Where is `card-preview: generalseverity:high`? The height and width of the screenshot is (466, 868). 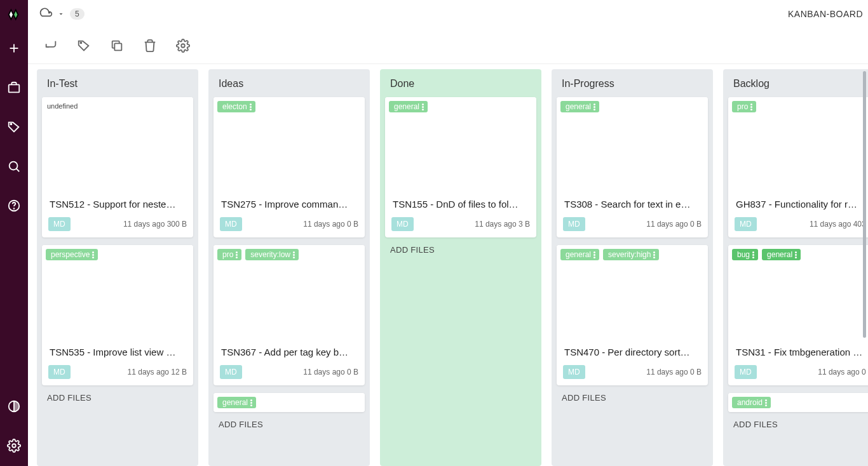 card-preview: generalseverity:high is located at coordinates (632, 293).